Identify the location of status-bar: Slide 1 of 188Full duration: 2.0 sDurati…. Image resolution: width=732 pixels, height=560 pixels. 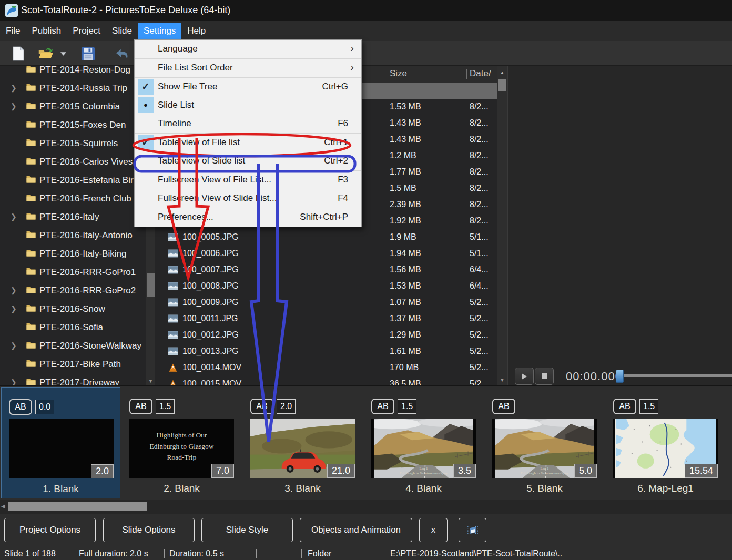
(366, 553).